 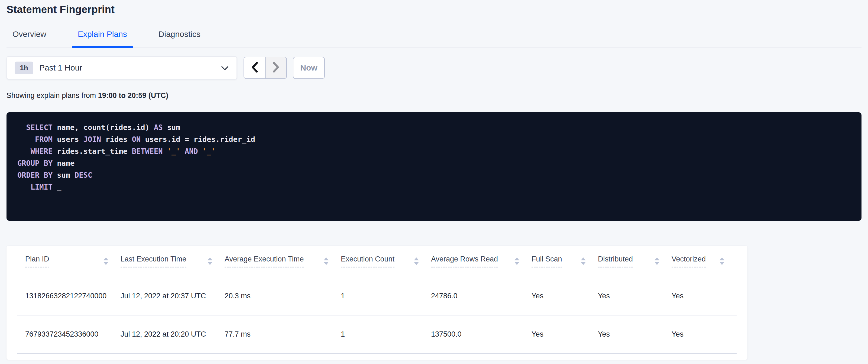 I want to click on column-label-average-rows-read: Average Rows Read, so click(x=464, y=261).